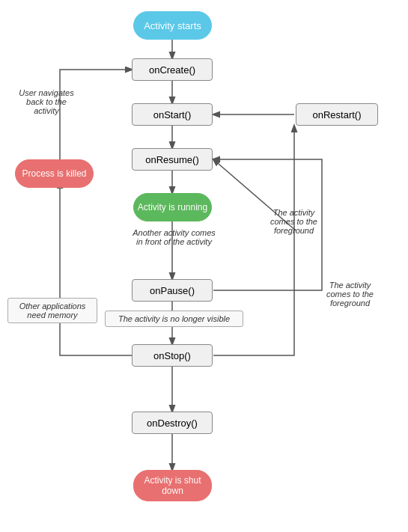 This screenshot has height=532, width=408. I want to click on onstop-node: onStop(), so click(172, 355).